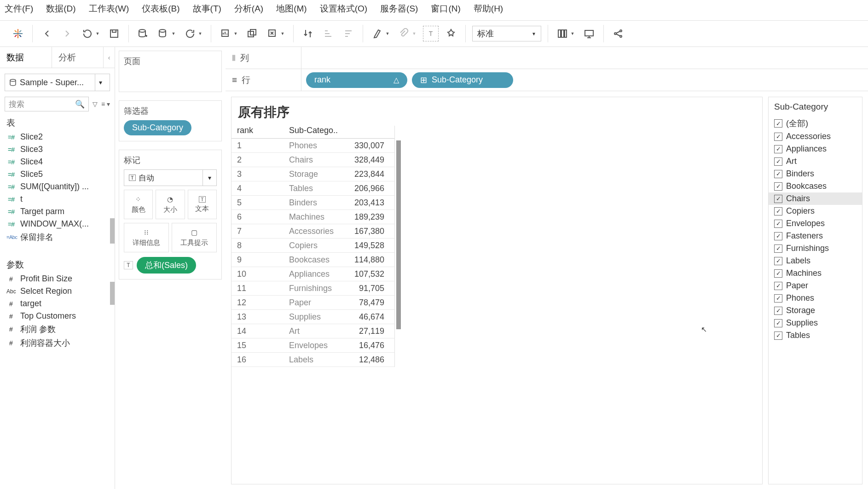 This screenshot has width=868, height=489. I want to click on menu-item: 工作表(W), so click(109, 9).